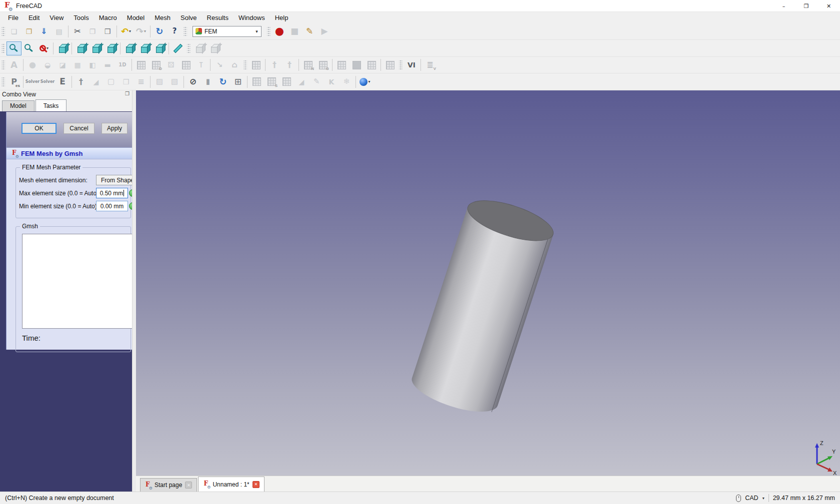 The height and width of the screenshot is (504, 840). Describe the element at coordinates (310, 31) in the screenshot. I see `macro-edit-icon: ✎` at that location.